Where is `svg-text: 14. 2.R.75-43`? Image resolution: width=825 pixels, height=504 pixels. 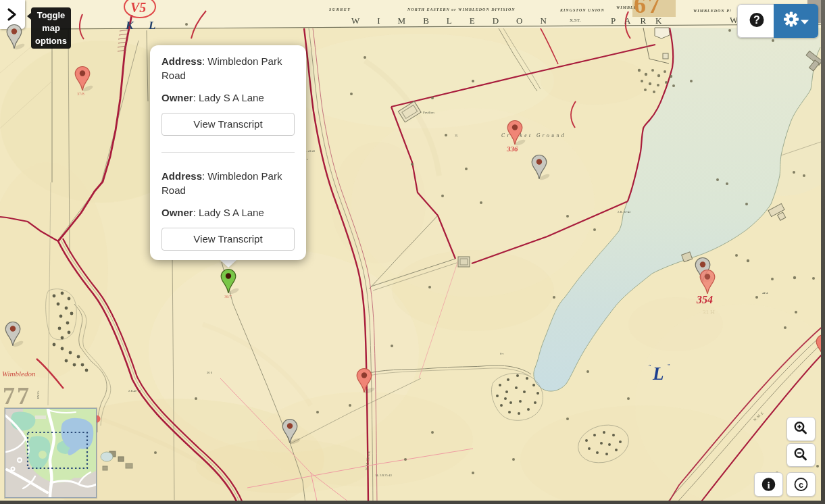
svg-text: 14. 2.R.75-43 is located at coordinates (384, 476).